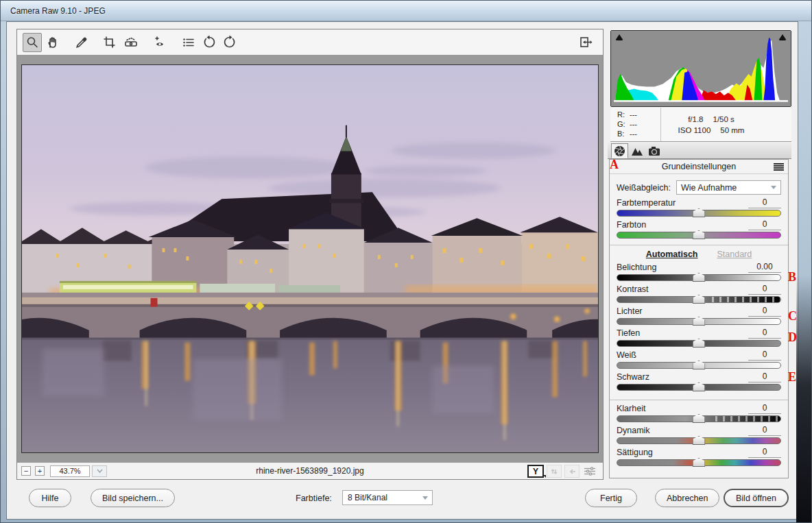 The width and height of the screenshot is (812, 523). What do you see at coordinates (635, 452) in the screenshot?
I see `slider-label: Sättigung` at bounding box center [635, 452].